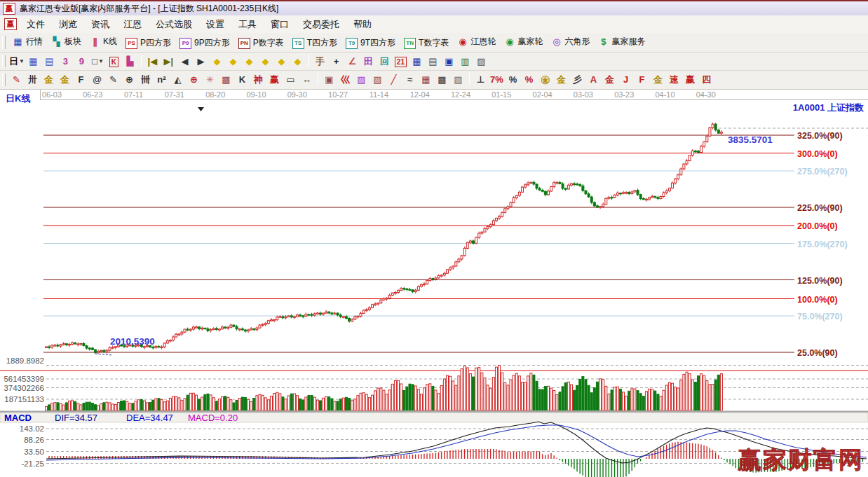 Image resolution: width=868 pixels, height=477 pixels. What do you see at coordinates (297, 62) in the screenshot?
I see `diamond-v-expand-icon: ◆` at bounding box center [297, 62].